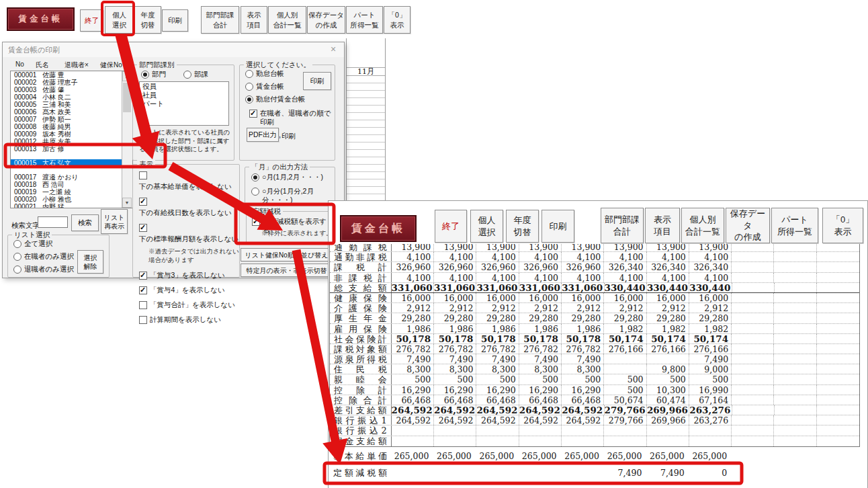 The image size is (868, 488). Describe the element at coordinates (77, 65) in the screenshot. I see `col-retired: 退職者×` at that location.